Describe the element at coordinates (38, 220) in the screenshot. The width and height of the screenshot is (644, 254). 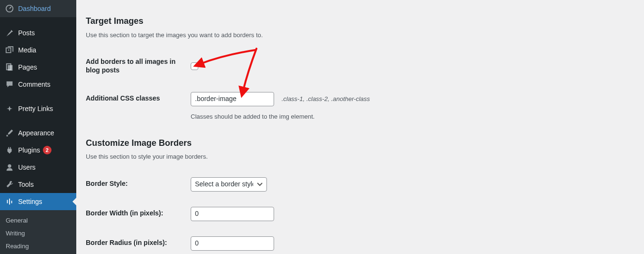
I see `submenu-item-general: General` at that location.